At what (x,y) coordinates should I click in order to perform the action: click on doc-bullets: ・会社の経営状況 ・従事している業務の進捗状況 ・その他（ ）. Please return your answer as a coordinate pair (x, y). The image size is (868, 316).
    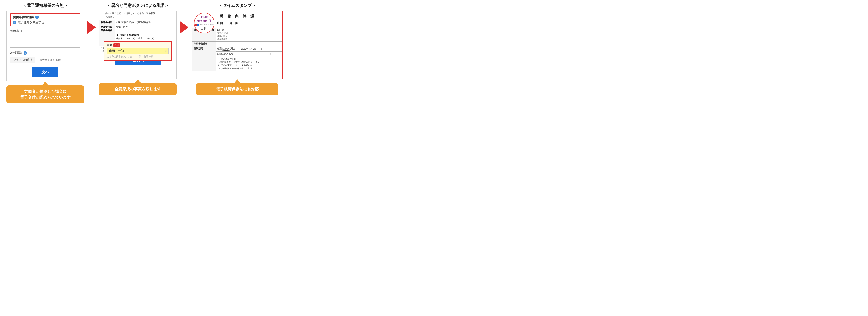
    Looking at the image, I should click on (138, 16).